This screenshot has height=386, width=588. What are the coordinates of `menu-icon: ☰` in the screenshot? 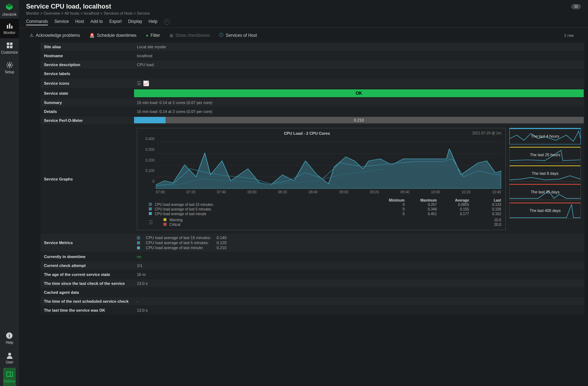 It's located at (139, 83).